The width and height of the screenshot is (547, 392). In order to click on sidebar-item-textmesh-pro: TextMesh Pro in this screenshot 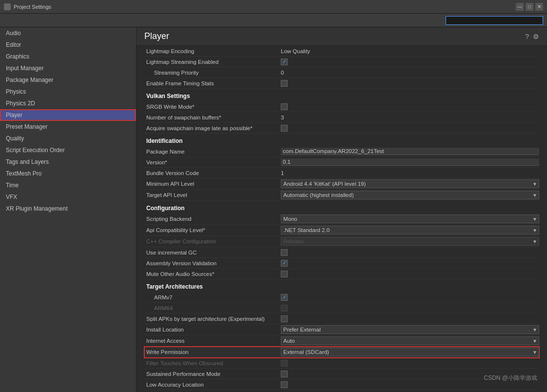, I will do `click(68, 174)`.